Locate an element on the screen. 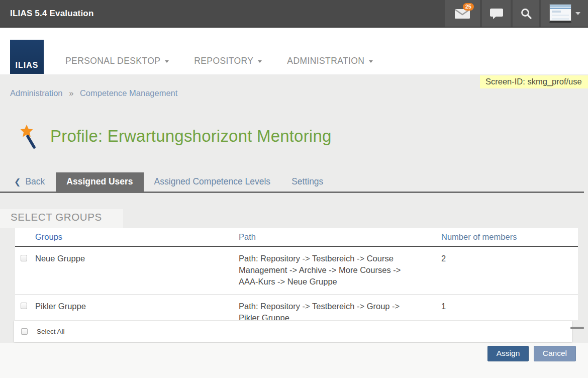 The height and width of the screenshot is (378, 588). group-path: Path: Repository -> Testbereich -> Group… is located at coordinates (340, 311).